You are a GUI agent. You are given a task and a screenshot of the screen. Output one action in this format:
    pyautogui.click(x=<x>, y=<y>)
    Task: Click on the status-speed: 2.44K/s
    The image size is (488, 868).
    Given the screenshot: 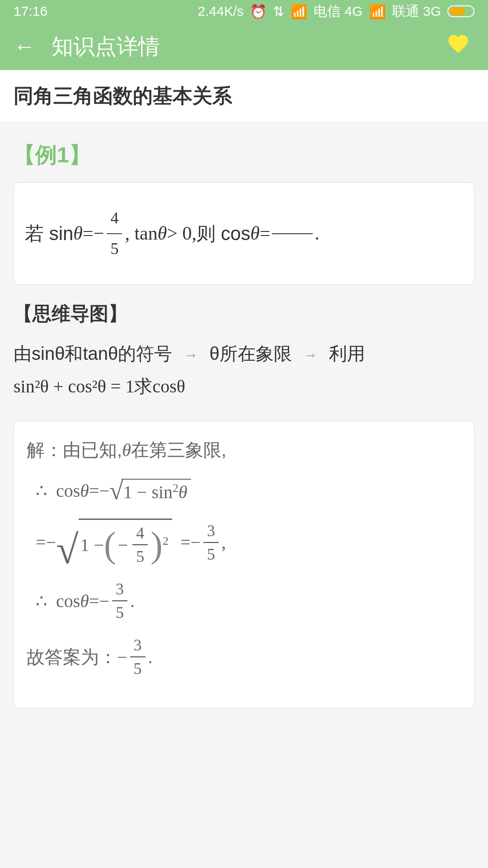 What is the action you would take?
    pyautogui.click(x=221, y=11)
    